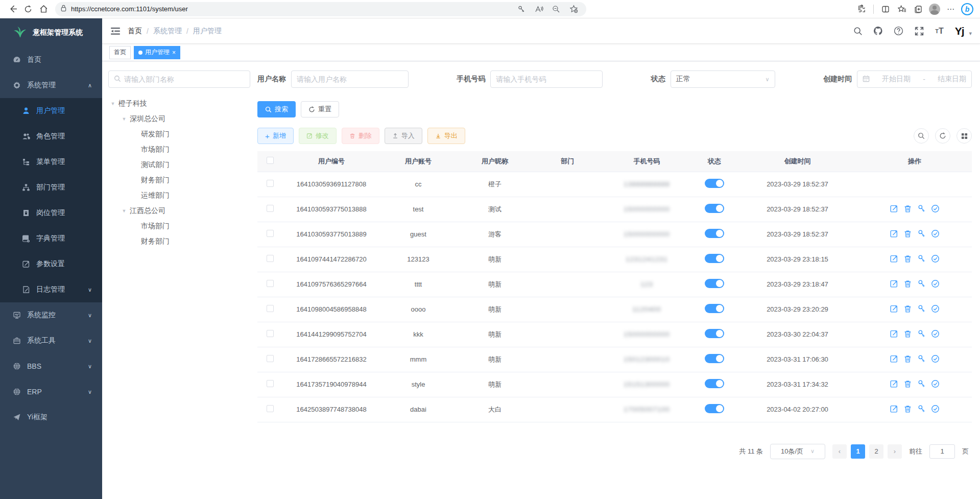 The image size is (980, 499). I want to click on tag-user-mgmt: 用户管理 ×, so click(157, 53).